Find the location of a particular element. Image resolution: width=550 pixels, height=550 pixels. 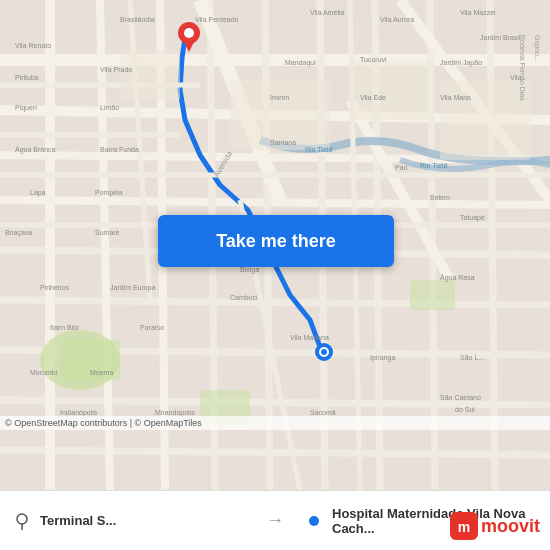

svg-text: Vila Mazzei is located at coordinates (478, 12).